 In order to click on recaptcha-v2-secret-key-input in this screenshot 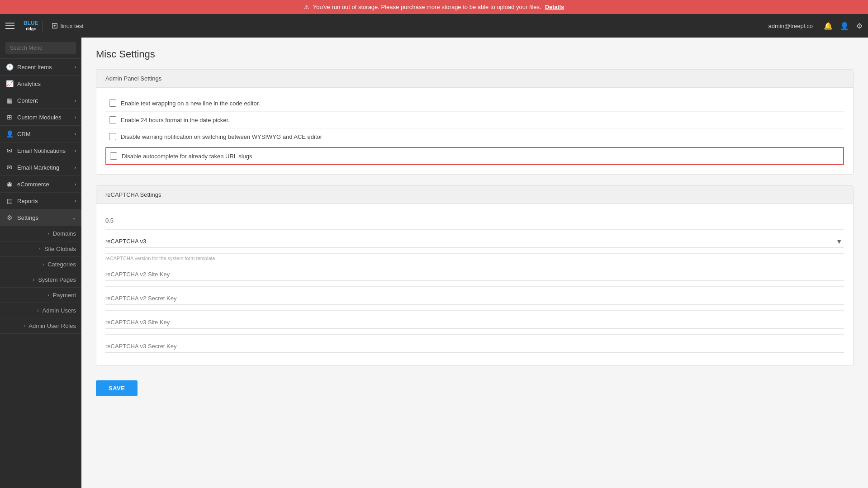, I will do `click(475, 298)`.